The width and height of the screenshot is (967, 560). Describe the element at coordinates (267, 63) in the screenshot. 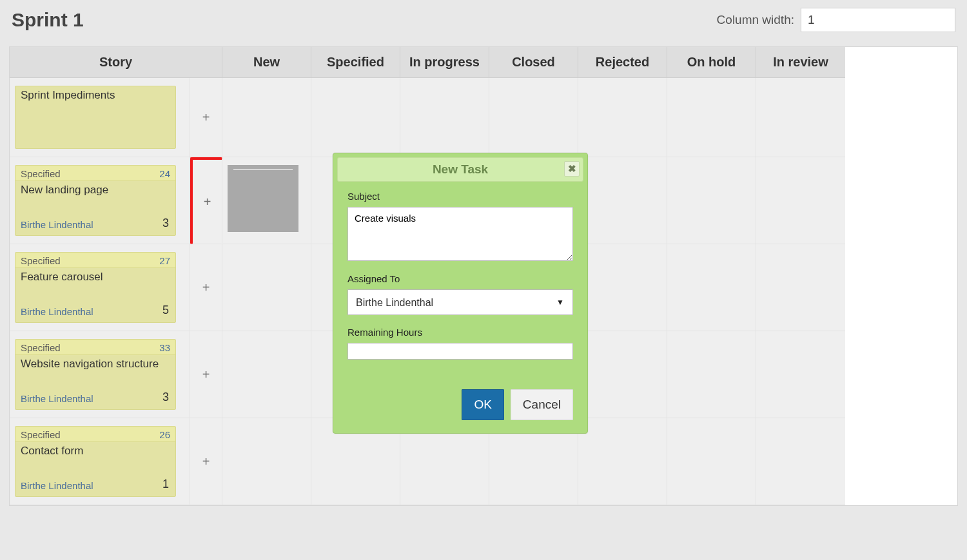

I see `column-header-new: New` at that location.